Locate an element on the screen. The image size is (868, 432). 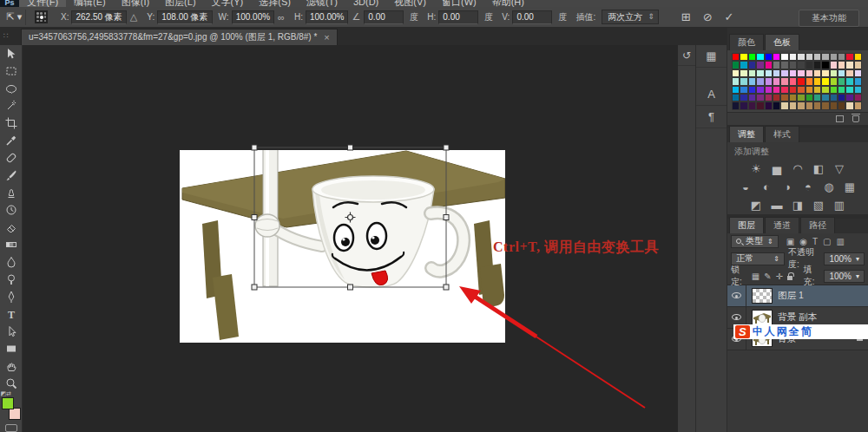
menu-item-1: 编辑(E) is located at coordinates (90, 3).